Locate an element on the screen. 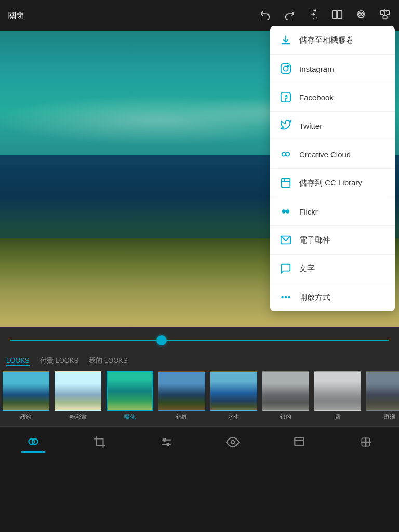 The width and height of the screenshot is (399, 532). undo-button is located at coordinates (265, 16).